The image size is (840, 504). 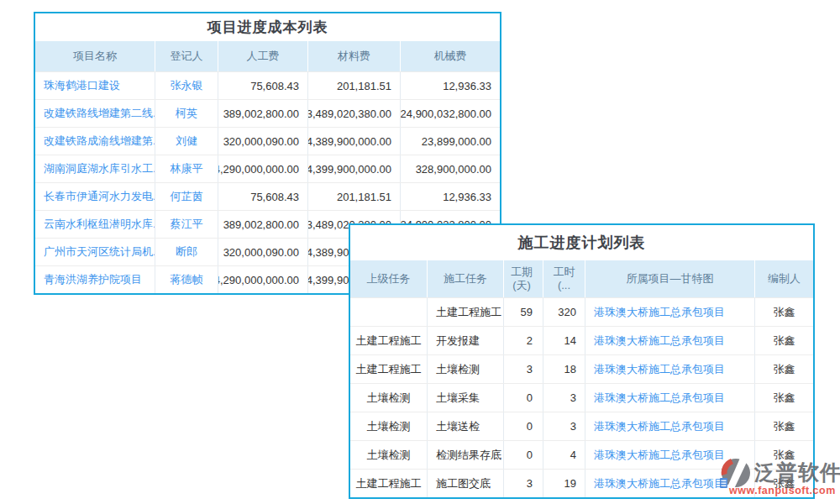 What do you see at coordinates (354, 56) in the screenshot?
I see `column-header-material-cost: 材料费` at bounding box center [354, 56].